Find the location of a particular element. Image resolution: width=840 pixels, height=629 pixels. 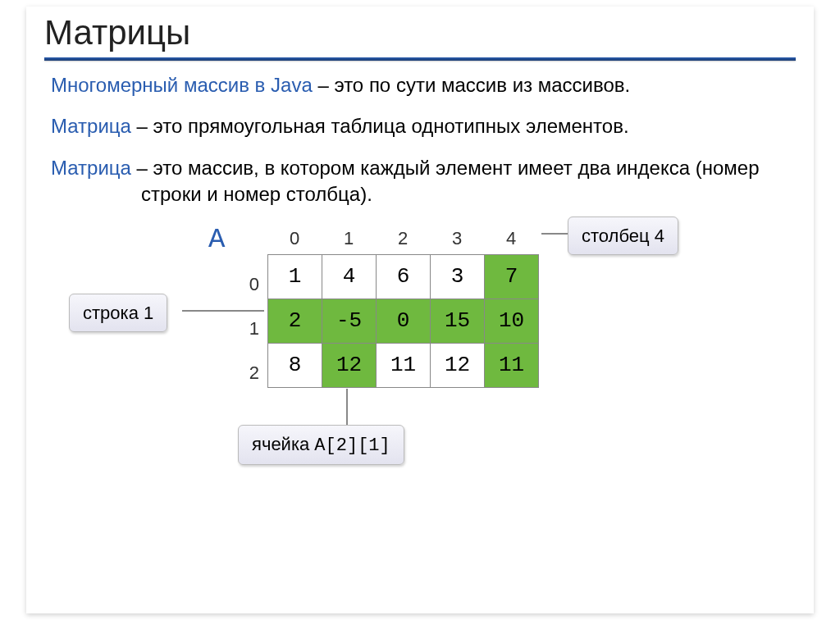

cell-1-0: 2 is located at coordinates (295, 321).